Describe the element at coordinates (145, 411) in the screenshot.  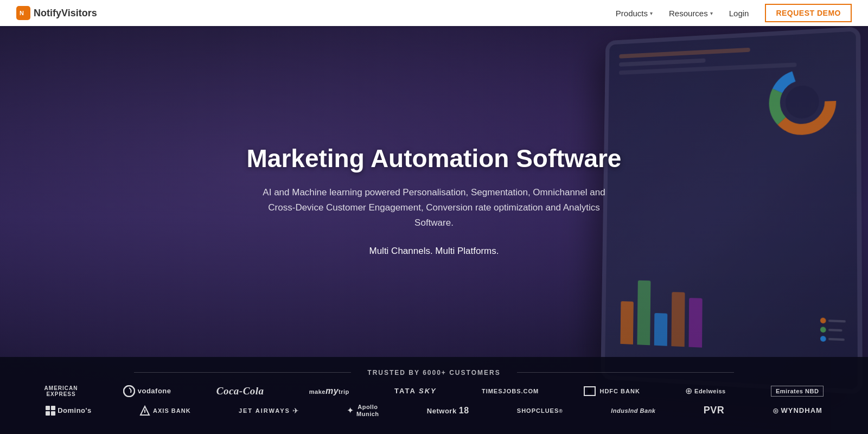
I see `axis-icon` at that location.